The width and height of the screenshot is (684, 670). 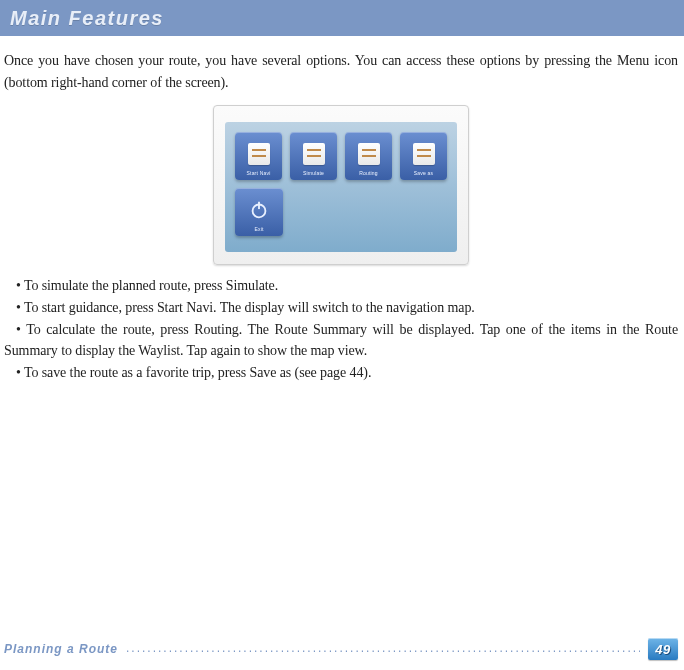 What do you see at coordinates (259, 212) in the screenshot?
I see `tile-exit: Exit` at bounding box center [259, 212].